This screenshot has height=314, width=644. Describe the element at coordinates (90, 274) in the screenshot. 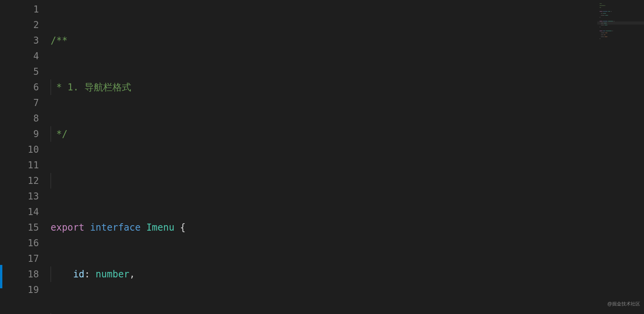

I see `punct: :` at that location.